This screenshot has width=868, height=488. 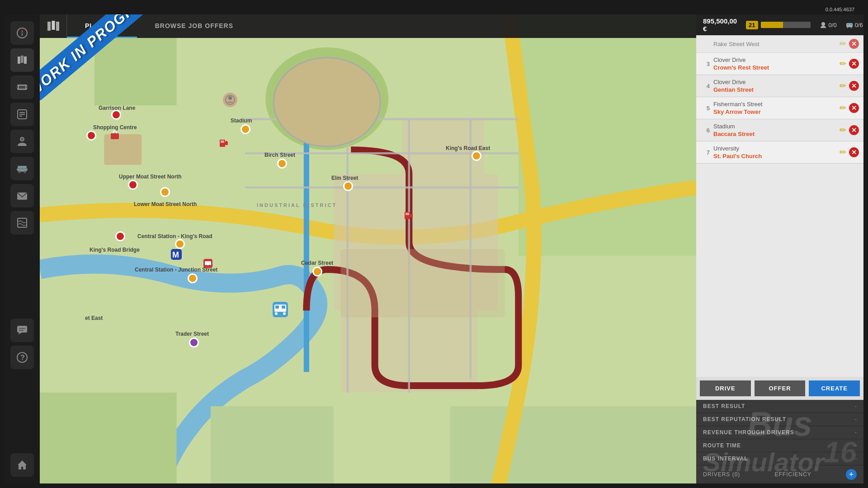 What do you see at coordinates (854, 64) in the screenshot?
I see `del-btn-3: ✕` at bounding box center [854, 64].